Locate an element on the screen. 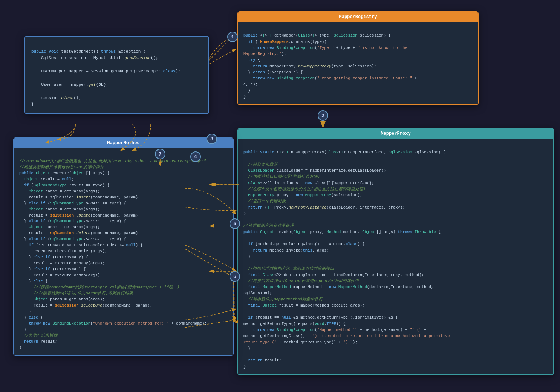 This screenshot has width=560, height=392. mapper-method-header: MapperMethod is located at coordinates (124, 143).